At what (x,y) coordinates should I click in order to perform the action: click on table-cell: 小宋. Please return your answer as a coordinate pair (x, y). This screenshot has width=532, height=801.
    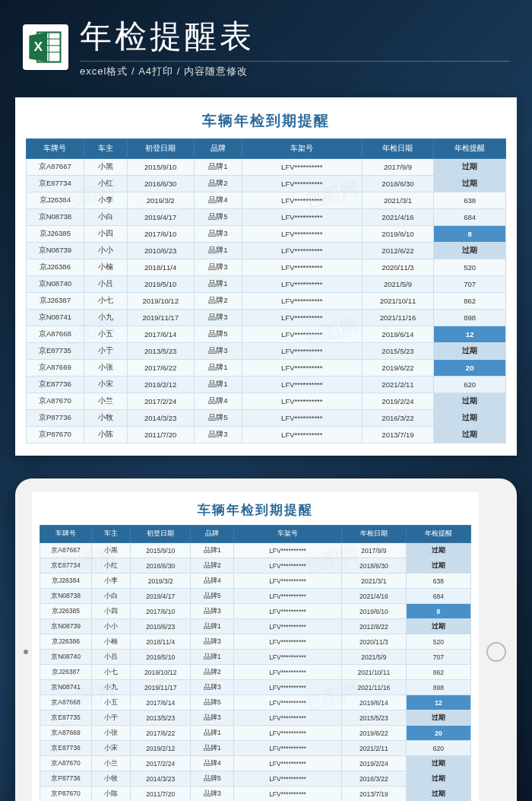
    Looking at the image, I should click on (105, 385).